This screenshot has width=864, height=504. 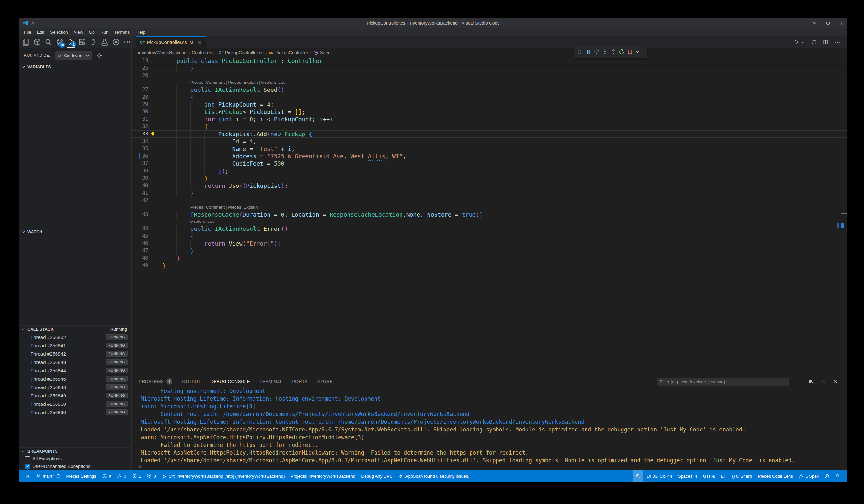 I want to click on activity-beaker, so click(x=105, y=42).